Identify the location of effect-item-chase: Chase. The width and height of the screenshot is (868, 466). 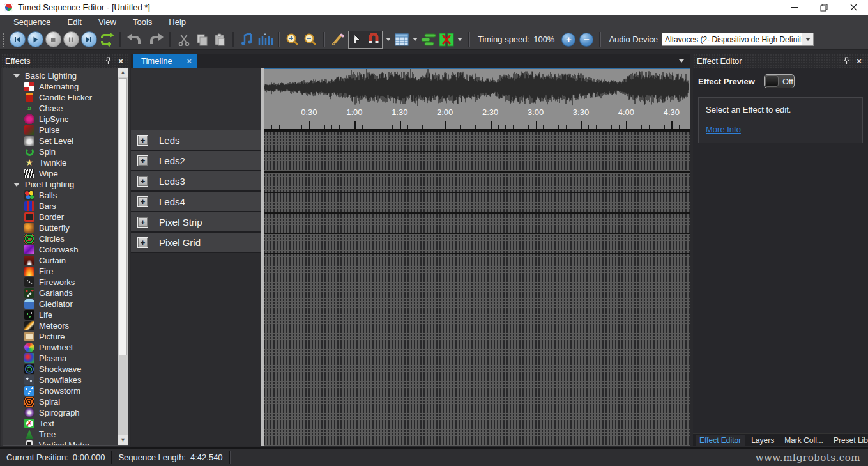
(65, 109).